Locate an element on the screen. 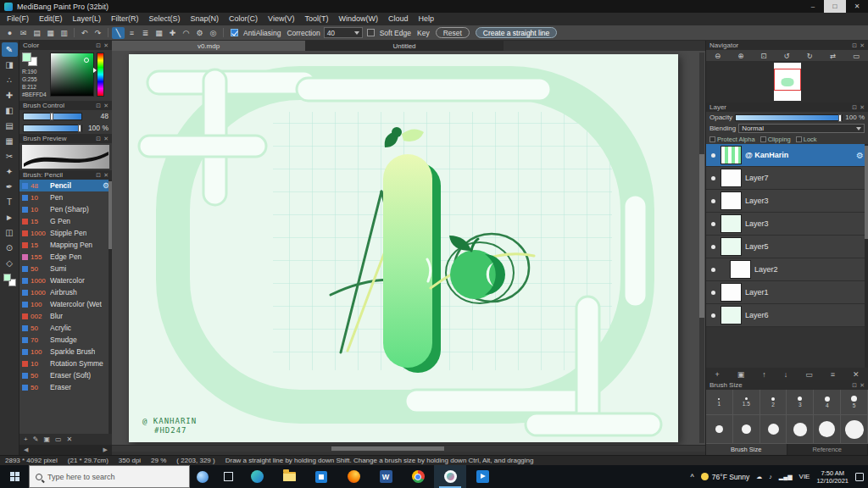 The height and width of the screenshot is (488, 868). menu-help: Help is located at coordinates (426, 19).